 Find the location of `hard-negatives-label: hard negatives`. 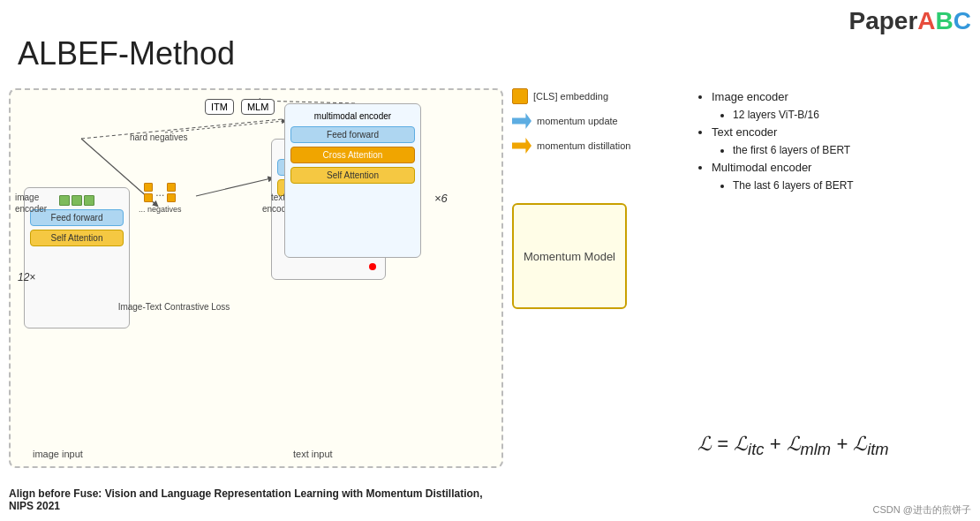

hard-negatives-label: hard negatives is located at coordinates (159, 138).